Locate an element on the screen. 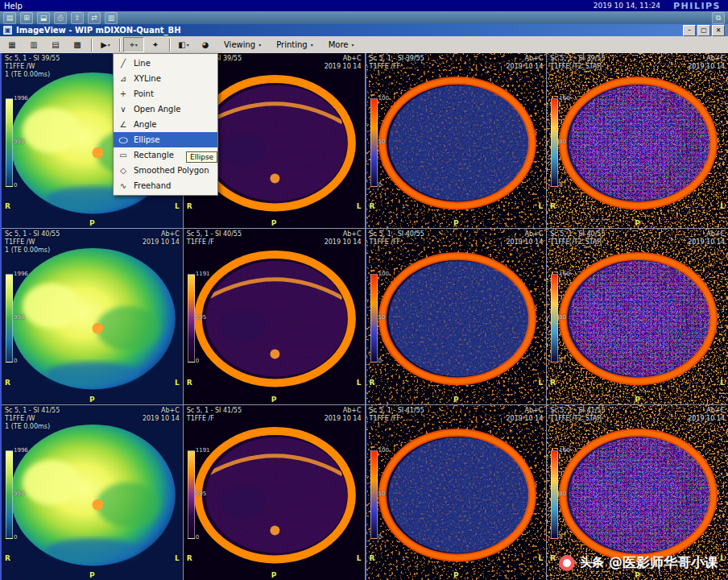 The height and width of the screenshot is (580, 728). queue-icon: ▥ is located at coordinates (111, 18).